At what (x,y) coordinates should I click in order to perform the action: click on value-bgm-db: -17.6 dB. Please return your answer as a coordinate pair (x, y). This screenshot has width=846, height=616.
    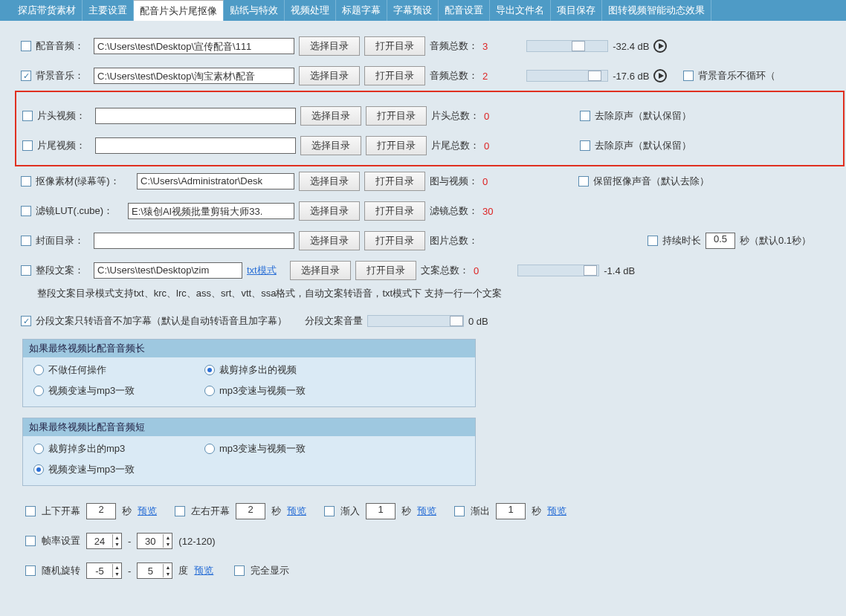
    Looking at the image, I should click on (630, 76).